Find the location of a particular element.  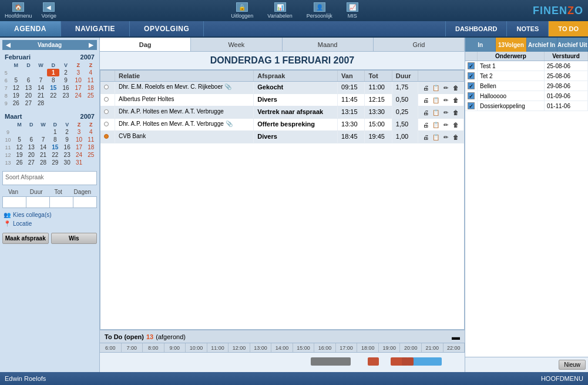

mis-label: MIS is located at coordinates (352, 16).